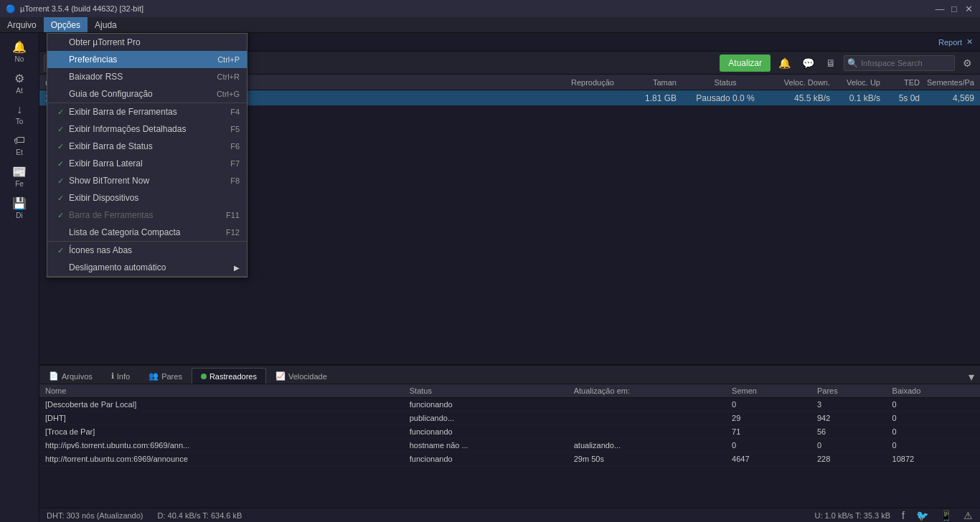 This screenshot has height=522, width=980. Describe the element at coordinates (967, 63) in the screenshot. I see `gear-icon-btn: ⚙` at that location.